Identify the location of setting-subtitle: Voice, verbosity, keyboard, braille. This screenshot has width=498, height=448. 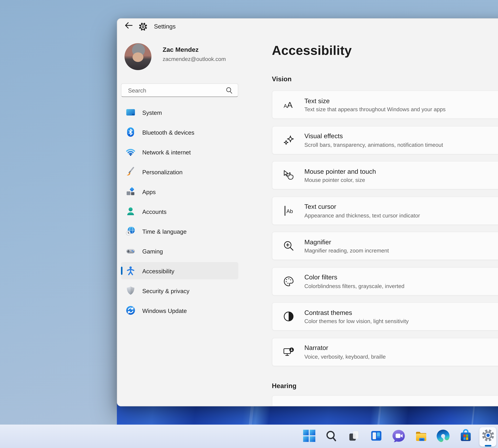
(345, 356).